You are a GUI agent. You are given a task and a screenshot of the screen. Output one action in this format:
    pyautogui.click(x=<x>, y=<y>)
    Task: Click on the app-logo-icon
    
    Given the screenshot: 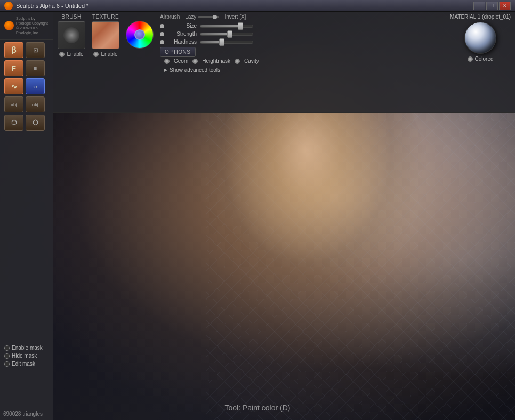 What is the action you would take?
    pyautogui.click(x=9, y=6)
    